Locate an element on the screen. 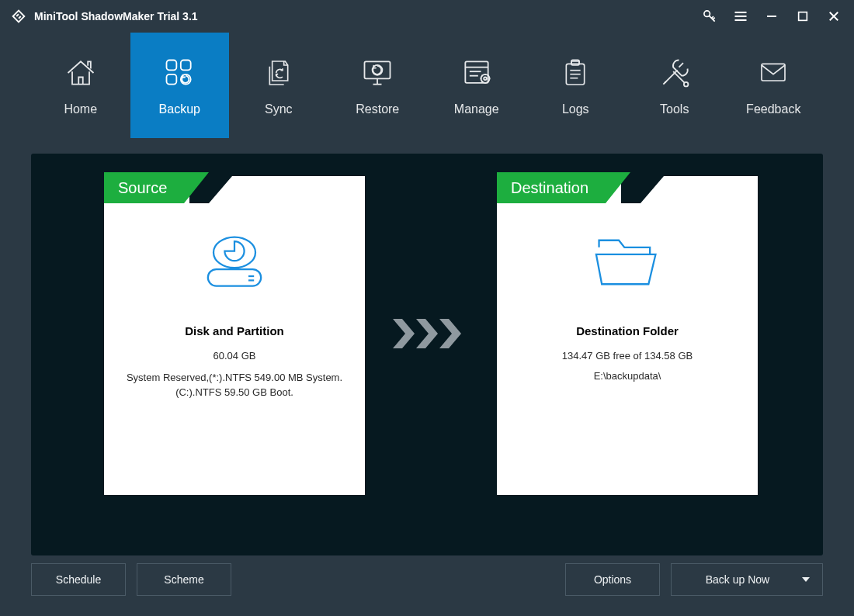  manage-icon is located at coordinates (477, 73).